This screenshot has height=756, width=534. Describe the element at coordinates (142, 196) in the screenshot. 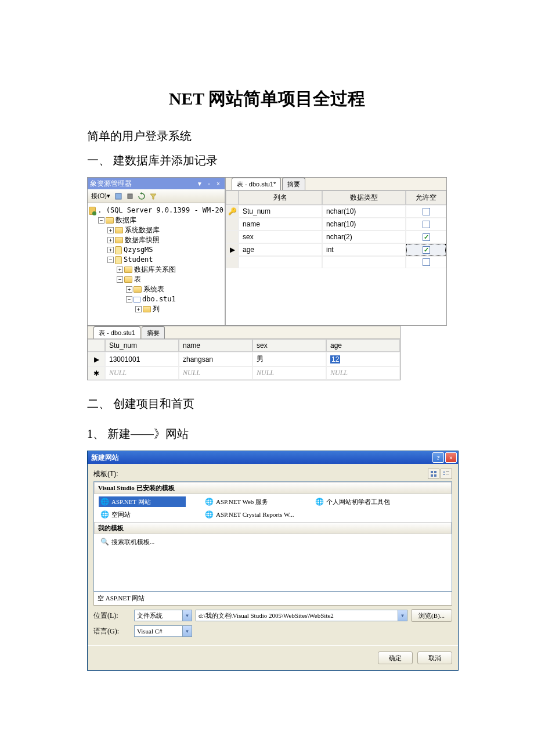

I see `refresh-icon` at that location.